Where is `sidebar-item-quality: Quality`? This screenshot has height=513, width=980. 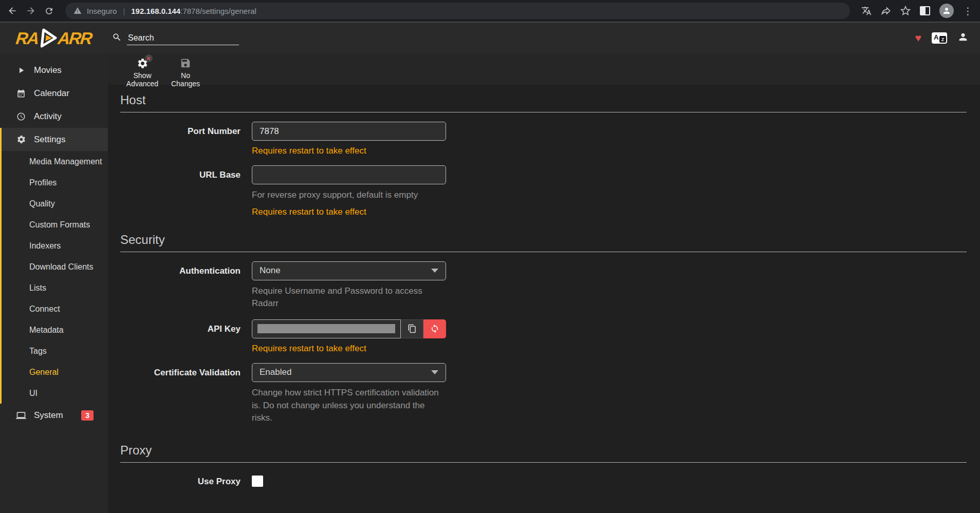
sidebar-item-quality: Quality is located at coordinates (54, 203).